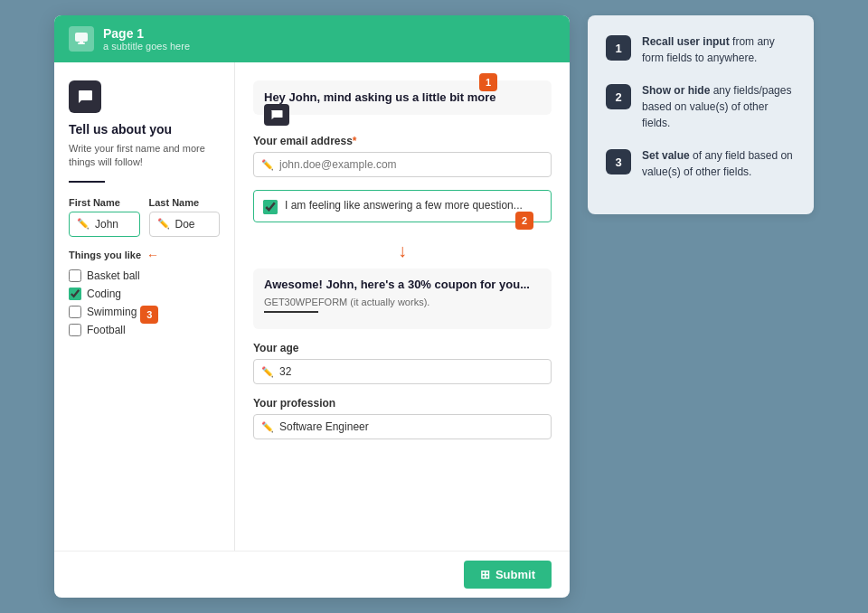 The width and height of the screenshot is (868, 613). What do you see at coordinates (75, 312) in the screenshot?
I see `checkbox-swimming-input` at bounding box center [75, 312].